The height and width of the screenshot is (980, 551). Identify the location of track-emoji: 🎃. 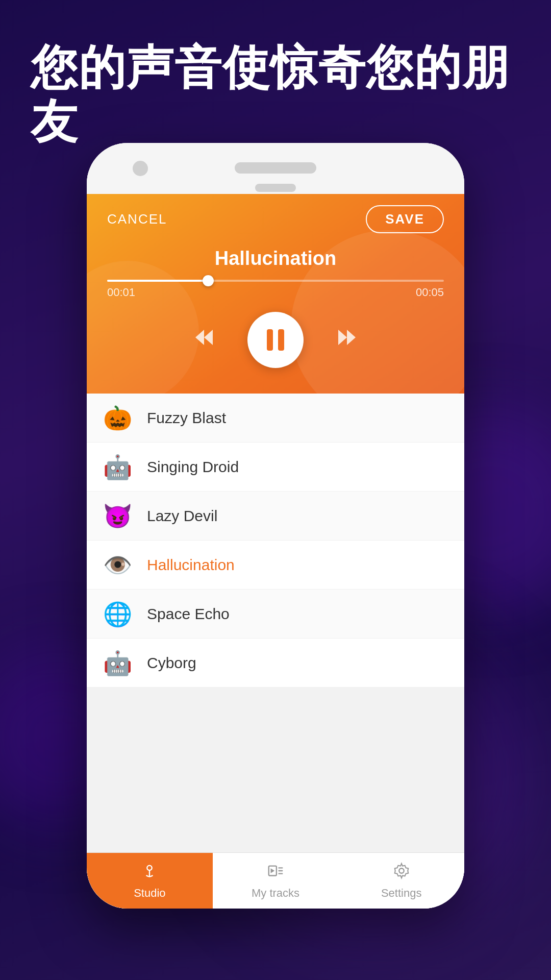
(117, 418).